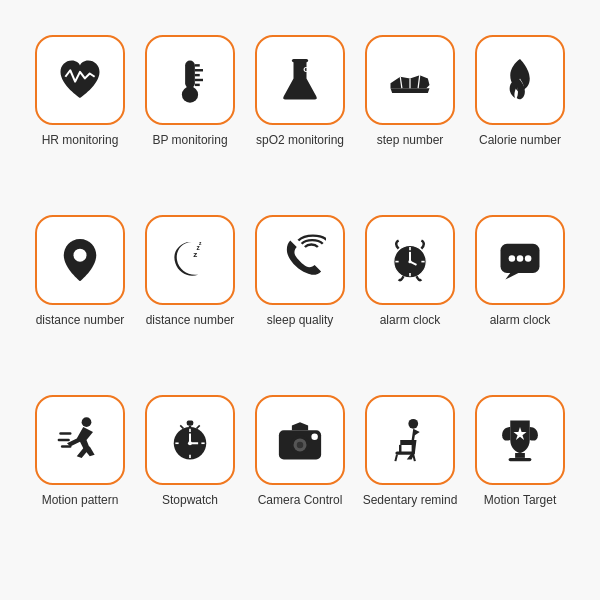 This screenshot has width=600, height=600. Describe the element at coordinates (520, 440) in the screenshot. I see `target-icon` at that location.